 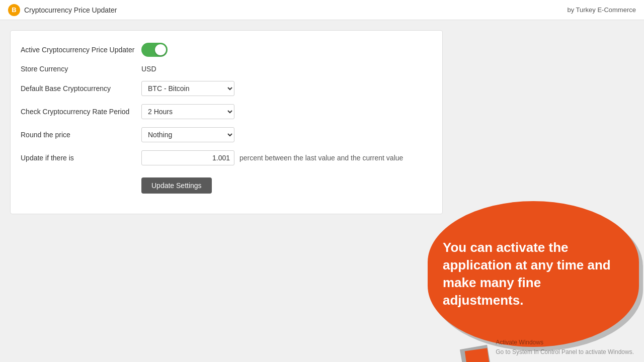 I want to click on app-title: Cryptocurrency Price Updater, so click(x=70, y=10).